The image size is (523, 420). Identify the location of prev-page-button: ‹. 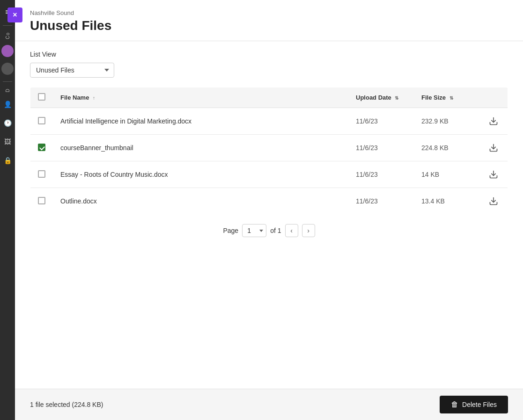
(292, 231).